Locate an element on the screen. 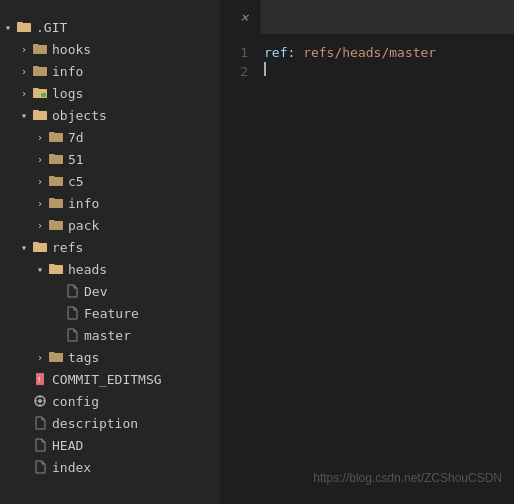  tree-icon-head-file is located at coordinates (40, 445).